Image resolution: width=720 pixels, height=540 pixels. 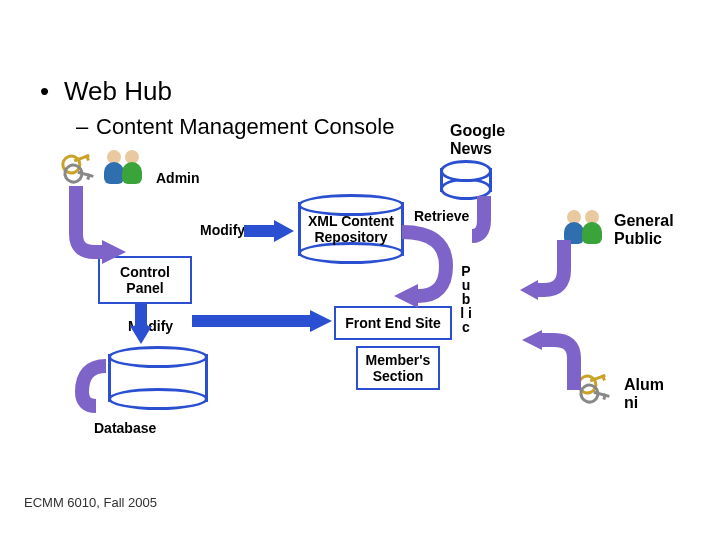 I want to click on cylinder-google-news, so click(x=466, y=180).